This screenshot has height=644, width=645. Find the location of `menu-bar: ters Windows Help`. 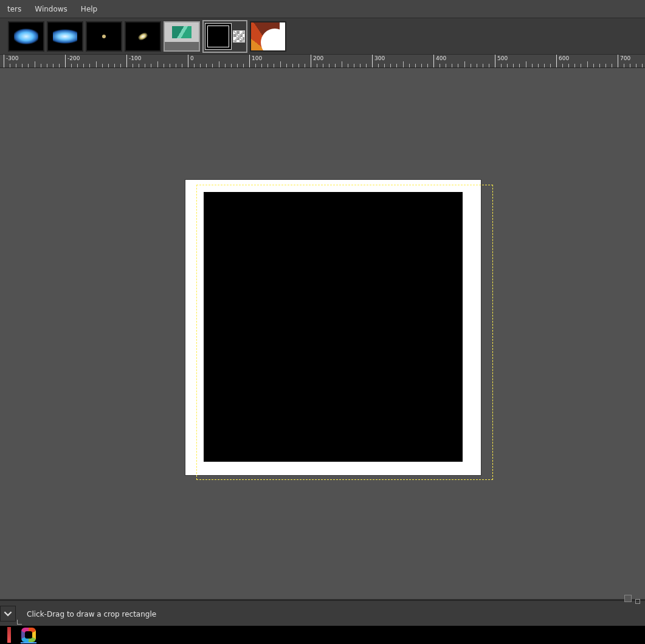

menu-bar: ters Windows Help is located at coordinates (322, 9).